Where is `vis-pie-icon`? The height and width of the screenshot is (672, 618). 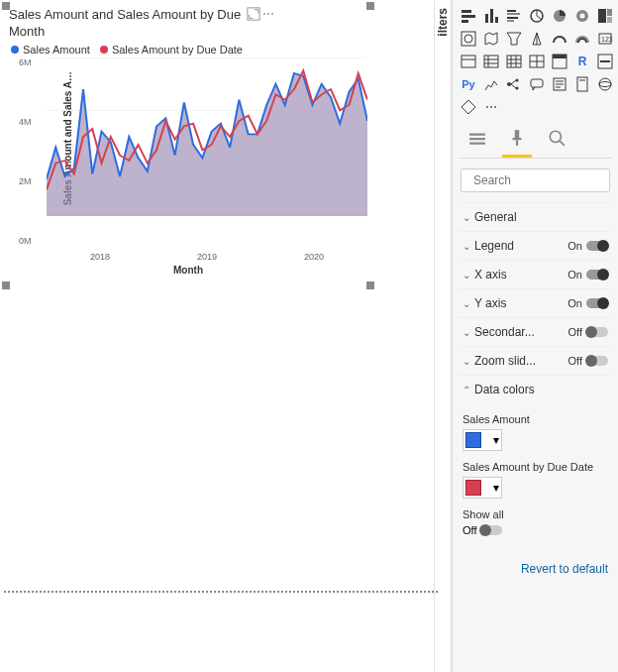 vis-pie-icon is located at coordinates (560, 16).